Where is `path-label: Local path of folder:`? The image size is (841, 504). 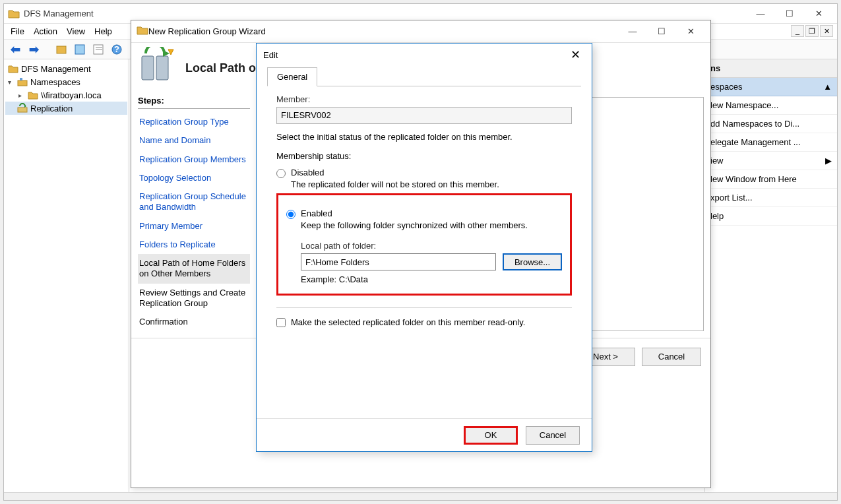
path-label: Local path of folder: is located at coordinates (431, 245).